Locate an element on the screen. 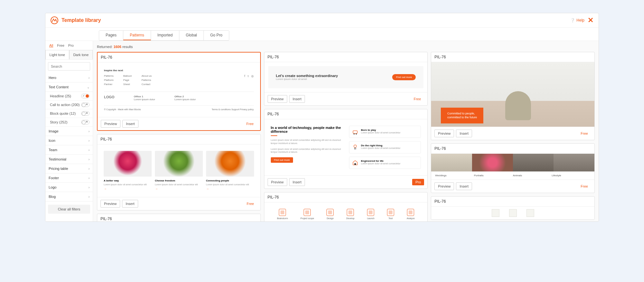 The width and height of the screenshot is (644, 282). card-preview is located at coordinates (513, 213).